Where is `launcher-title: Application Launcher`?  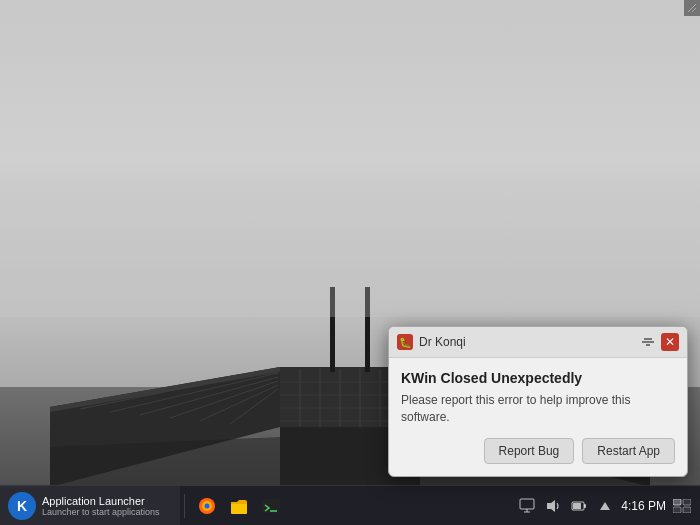
launcher-title: Application Launcher is located at coordinates (101, 501).